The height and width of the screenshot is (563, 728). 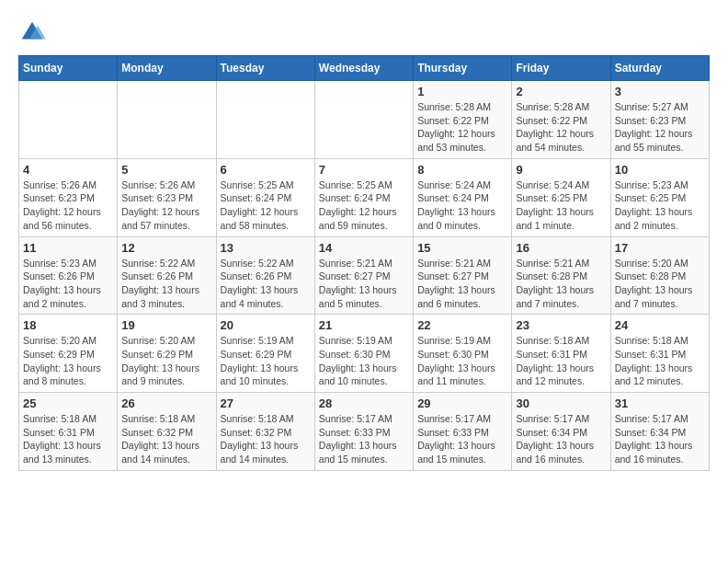 What do you see at coordinates (167, 197) in the screenshot?
I see `calendar-cell: 5Sunrise: 5:26 AM Sunset: 6:23 PM Daylig…` at bounding box center [167, 197].